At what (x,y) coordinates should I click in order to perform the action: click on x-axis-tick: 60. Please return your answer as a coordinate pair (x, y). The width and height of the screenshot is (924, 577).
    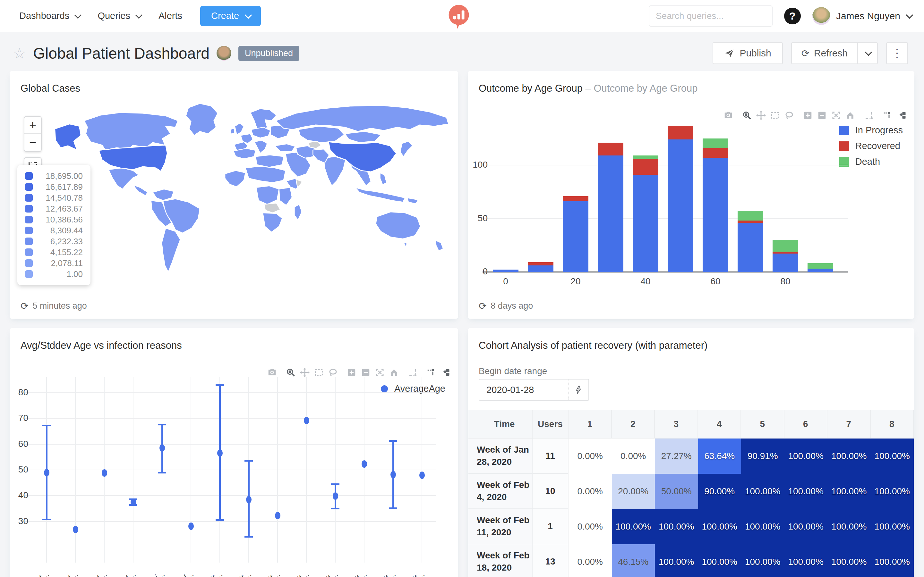
    Looking at the image, I should click on (716, 282).